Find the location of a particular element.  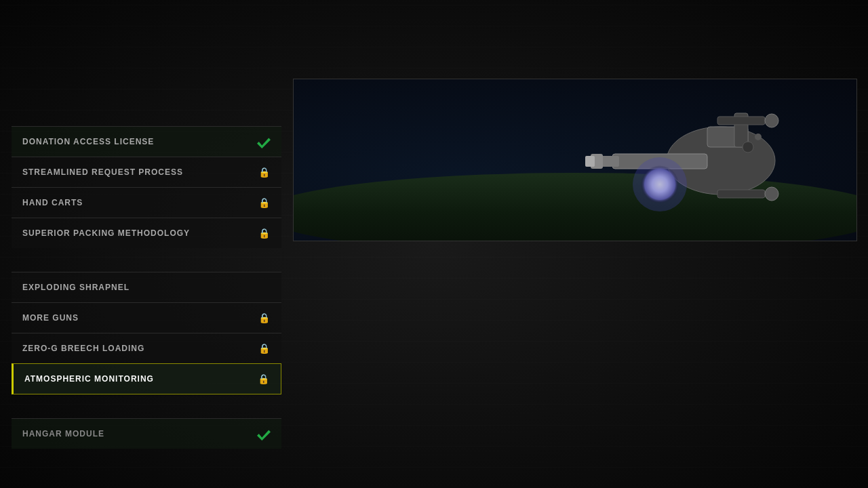

upgrade-zerog-label: ZERO-G BREECH LOADING is located at coordinates (83, 348).